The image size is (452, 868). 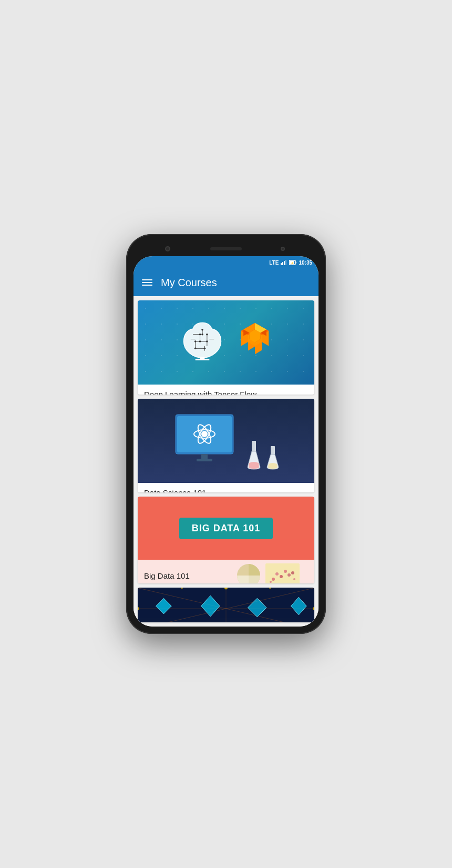 What do you see at coordinates (274, 263) in the screenshot?
I see `signal-lte: LTE` at bounding box center [274, 263].